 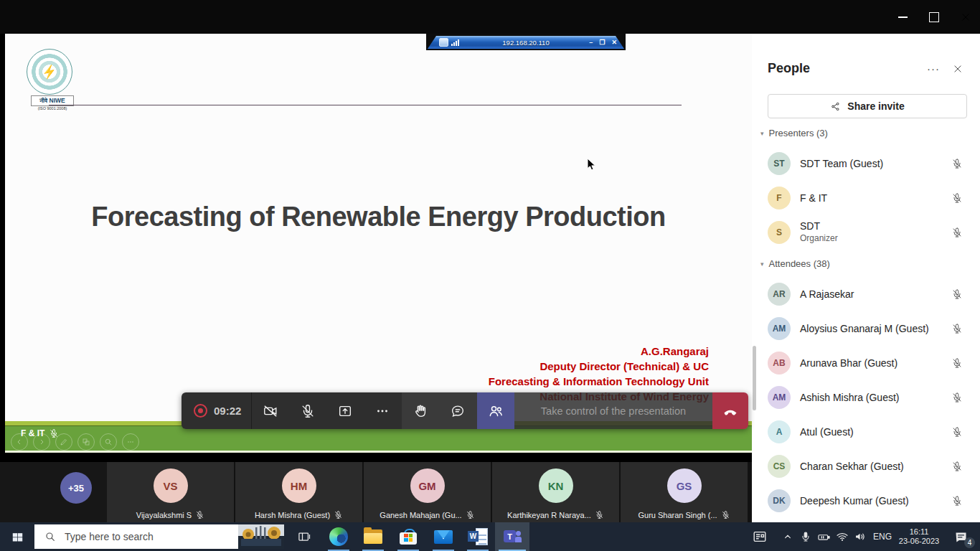 What do you see at coordinates (42, 442) in the screenshot?
I see `next-slide-button` at bounding box center [42, 442].